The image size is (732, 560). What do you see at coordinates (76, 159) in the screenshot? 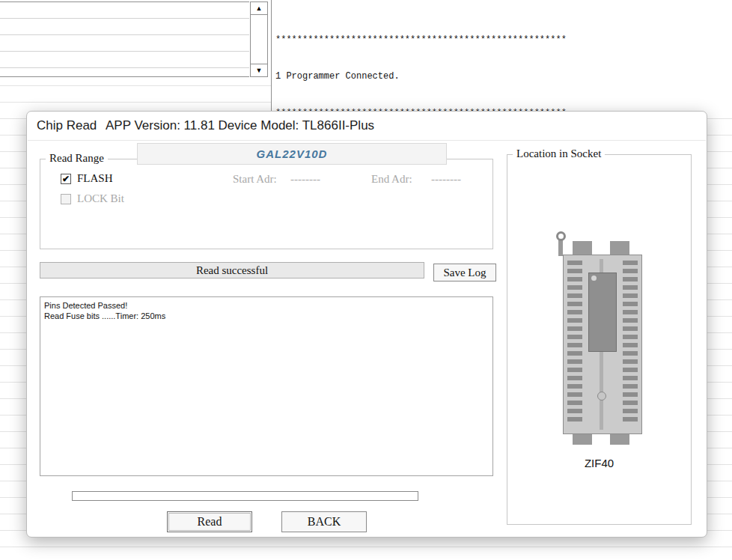
I see `read-range-label: Read Range` at bounding box center [76, 159].